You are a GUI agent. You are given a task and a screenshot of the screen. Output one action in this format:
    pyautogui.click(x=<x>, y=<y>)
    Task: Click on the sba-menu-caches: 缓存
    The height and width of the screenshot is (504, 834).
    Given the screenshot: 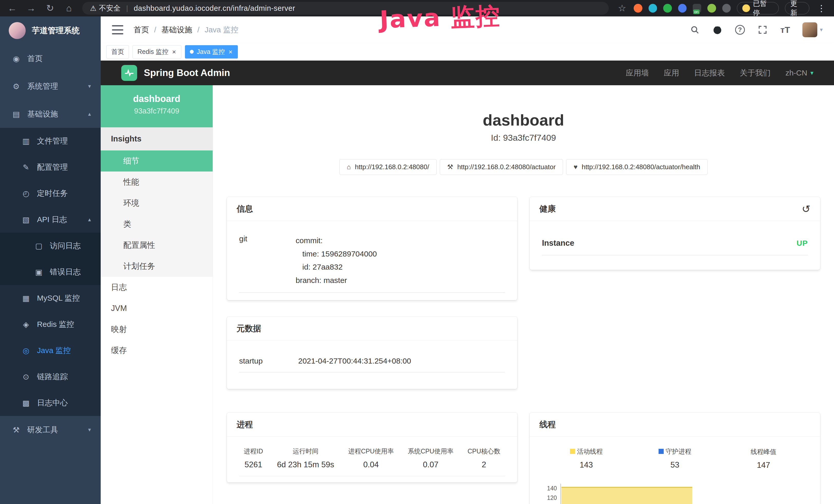 What is the action you would take?
    pyautogui.click(x=156, y=350)
    